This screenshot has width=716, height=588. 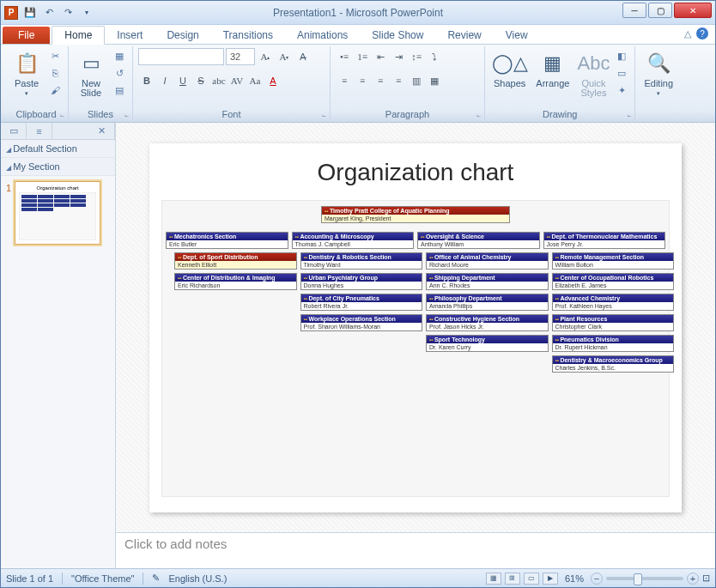 What do you see at coordinates (58, 213) in the screenshot?
I see `slide-thumbnail-1: 1 Organization chart` at bounding box center [58, 213].